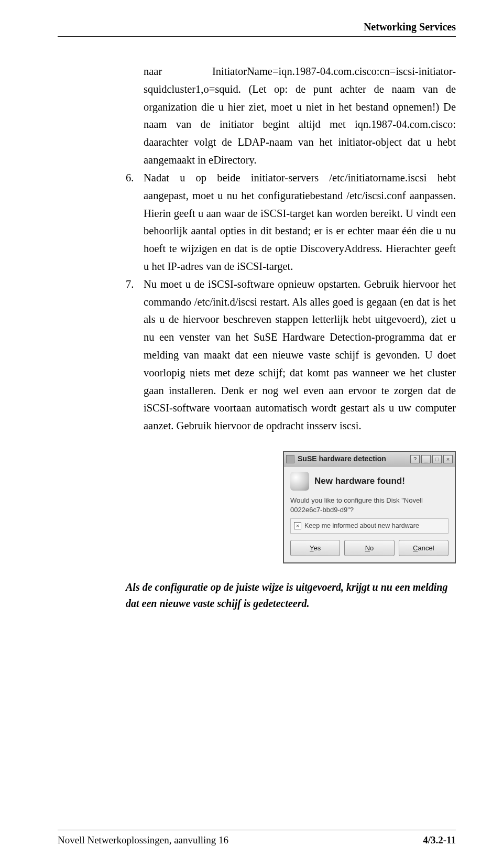 This screenshot has width=503, height=868. What do you see at coordinates (369, 526) in the screenshot?
I see `checkbox-row: × Keep me informed about new hardware` at bounding box center [369, 526].